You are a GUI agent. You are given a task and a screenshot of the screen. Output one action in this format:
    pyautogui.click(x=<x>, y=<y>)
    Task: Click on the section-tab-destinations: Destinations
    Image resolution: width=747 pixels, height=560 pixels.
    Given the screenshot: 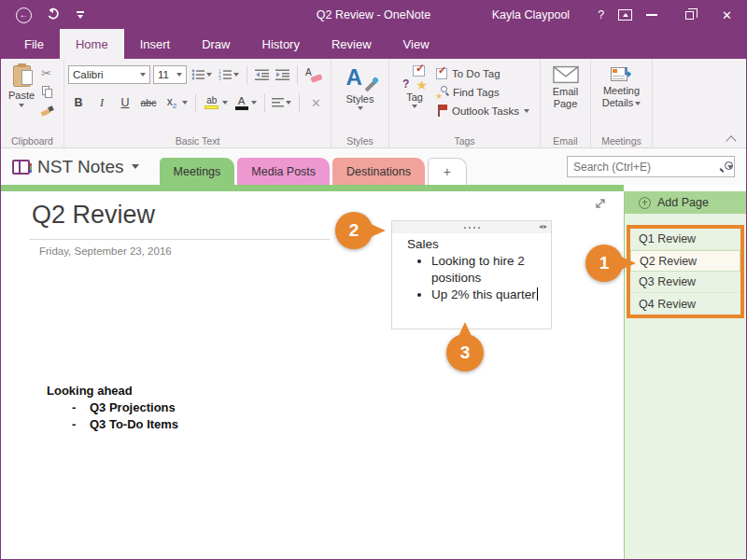 What is the action you would take?
    pyautogui.click(x=379, y=172)
    